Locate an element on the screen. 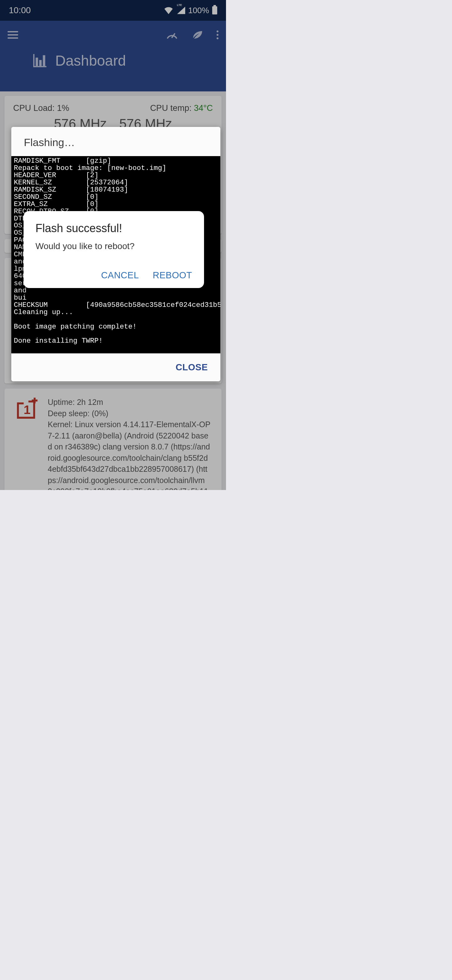 The image size is (452, 980). reboot-button: REBOOT is located at coordinates (173, 275).